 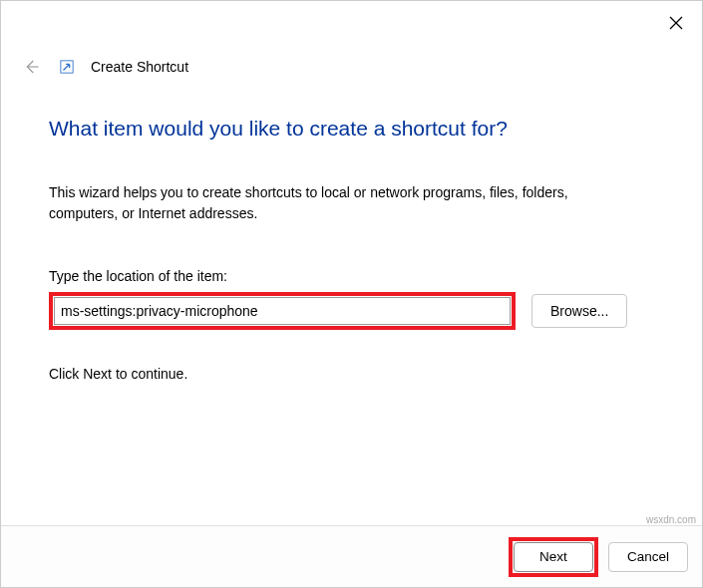 What do you see at coordinates (31, 67) in the screenshot?
I see `back-button` at bounding box center [31, 67].